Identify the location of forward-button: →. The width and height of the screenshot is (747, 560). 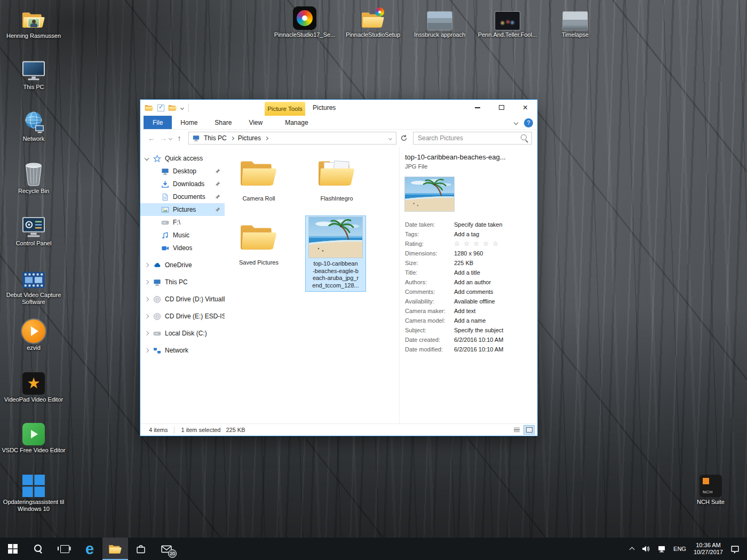
(163, 138).